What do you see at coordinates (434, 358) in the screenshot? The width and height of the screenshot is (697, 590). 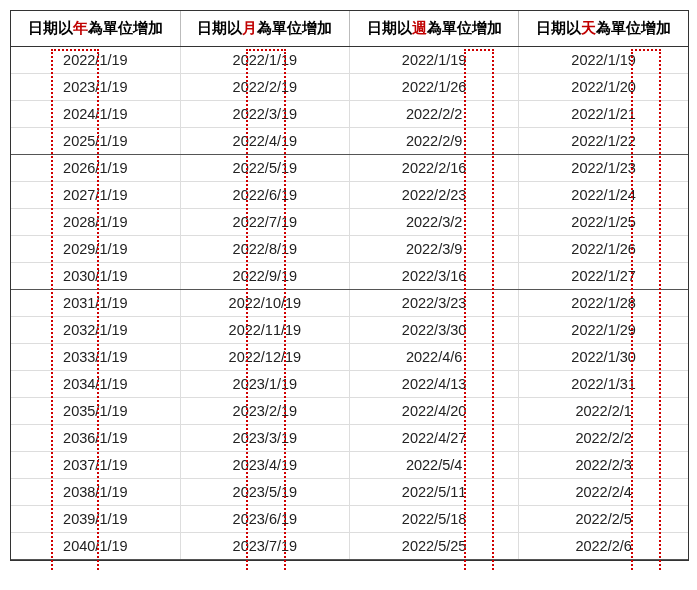 I see `cell-week: 2022/4/6` at bounding box center [434, 358].